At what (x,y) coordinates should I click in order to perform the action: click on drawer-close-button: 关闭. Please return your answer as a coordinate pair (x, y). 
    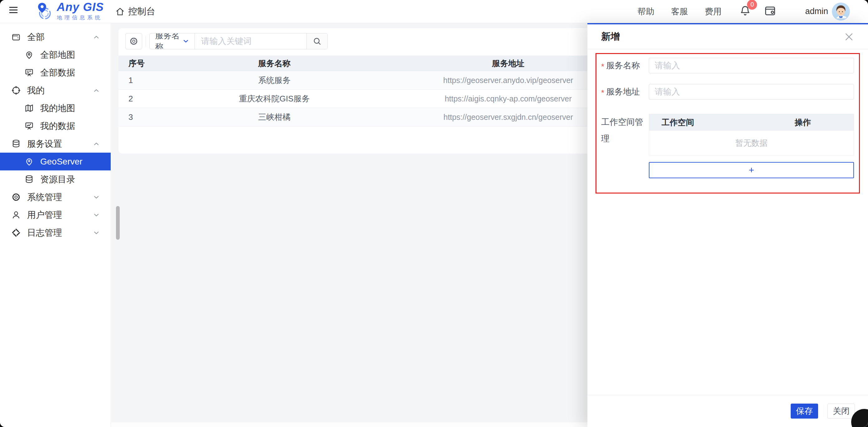
    Looking at the image, I should click on (841, 411).